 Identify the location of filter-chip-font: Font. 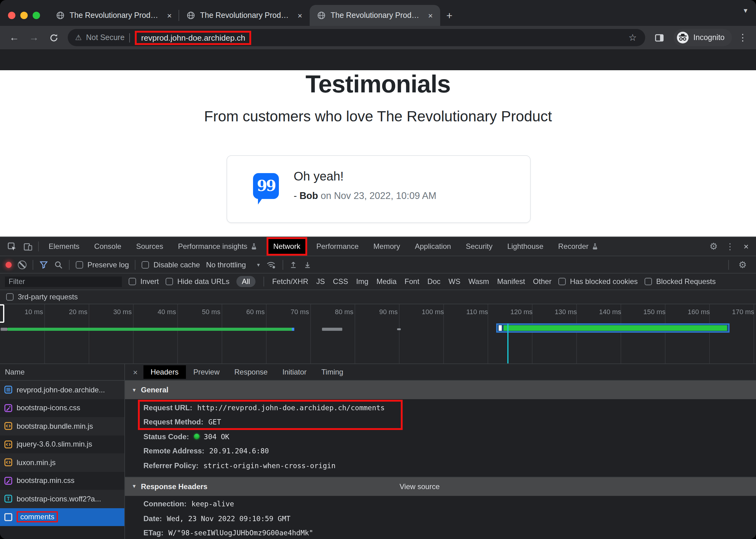
(412, 281).